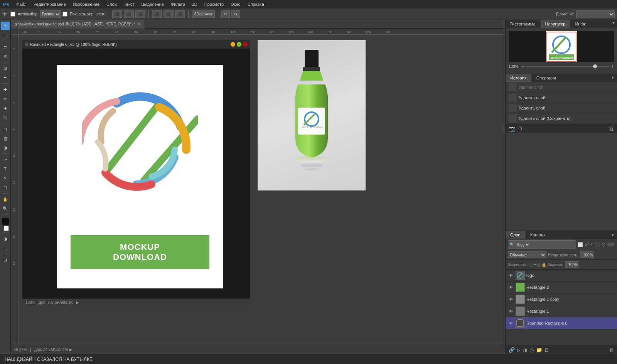  What do you see at coordinates (5, 47) in the screenshot?
I see `tool-lasso: ⊂` at bounding box center [5, 47].